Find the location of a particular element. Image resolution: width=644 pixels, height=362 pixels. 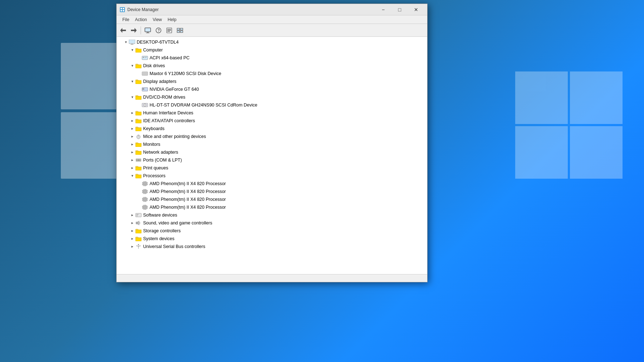

tree-amd-3: AMD Phenom(tm) II X4 820 Processor is located at coordinates (272, 199).